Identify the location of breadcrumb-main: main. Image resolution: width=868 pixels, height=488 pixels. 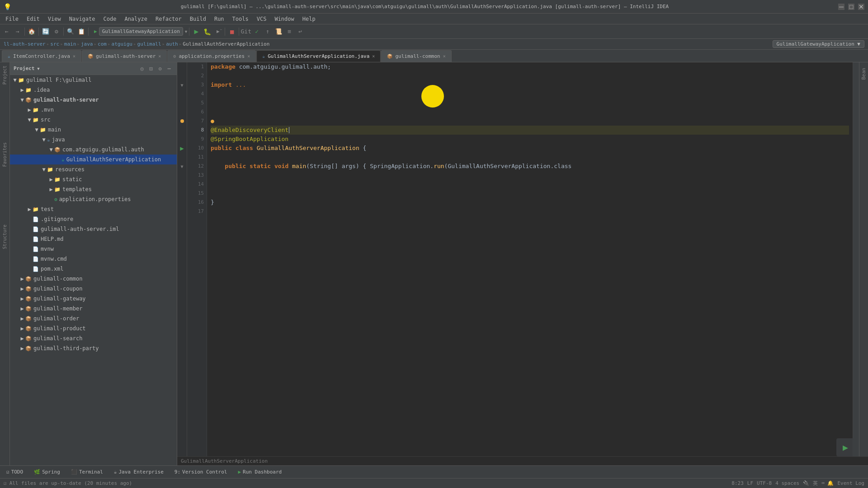
(71, 44).